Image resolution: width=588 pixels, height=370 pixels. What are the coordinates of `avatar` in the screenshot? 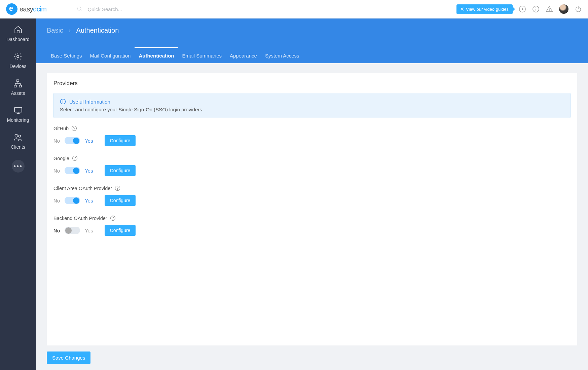 It's located at (564, 9).